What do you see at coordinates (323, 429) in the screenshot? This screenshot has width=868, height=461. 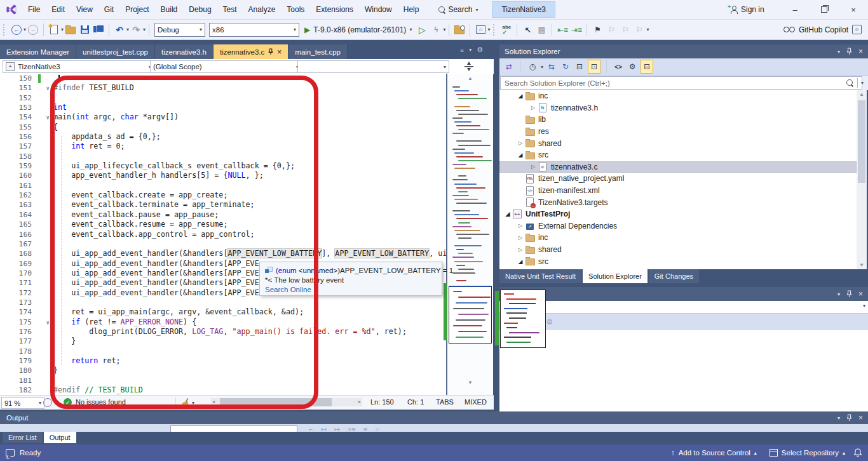 I see `previous-message-icon: ↤` at bounding box center [323, 429].